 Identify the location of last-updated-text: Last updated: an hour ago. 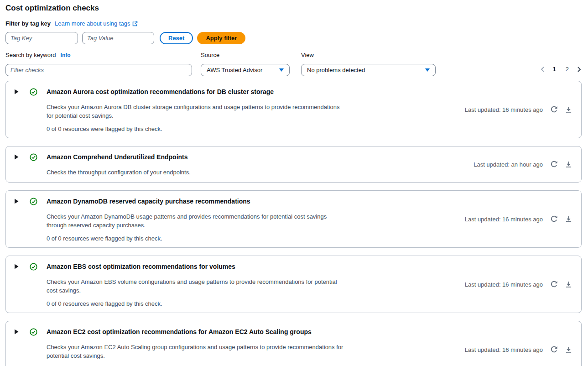
(508, 164).